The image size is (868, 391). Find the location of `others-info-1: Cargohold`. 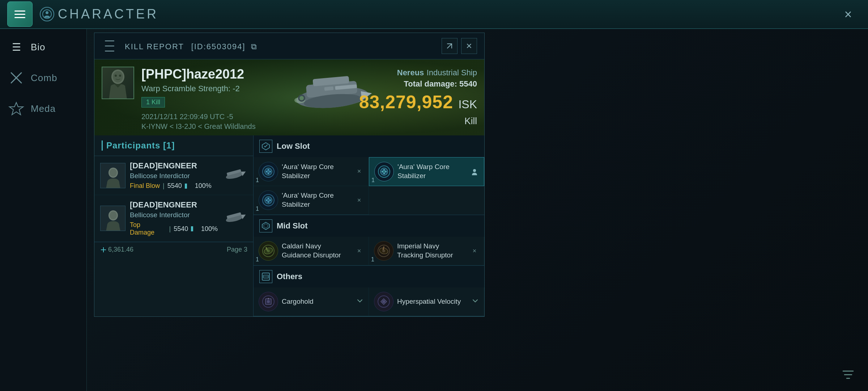

others-info-1: Cargohold is located at coordinates (317, 302).